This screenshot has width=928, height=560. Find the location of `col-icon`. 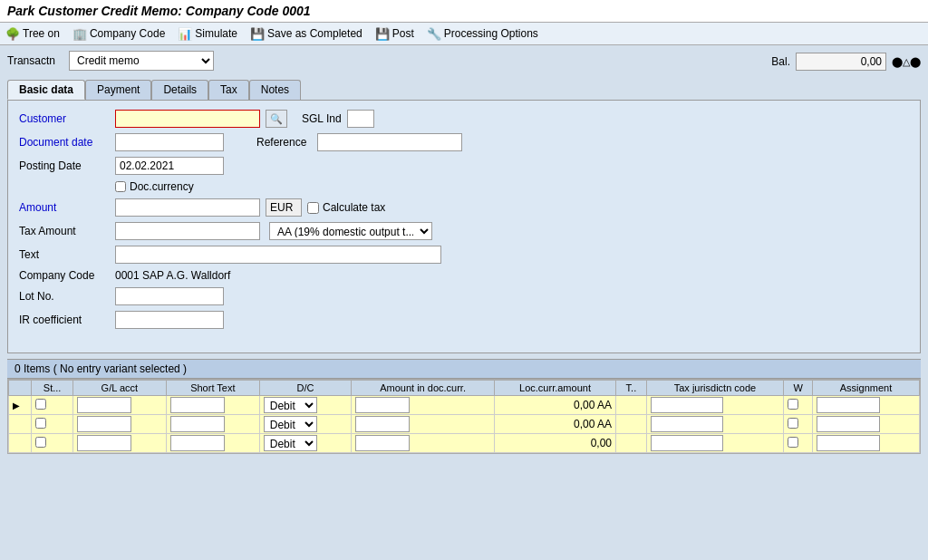

col-icon is located at coordinates (20, 388).